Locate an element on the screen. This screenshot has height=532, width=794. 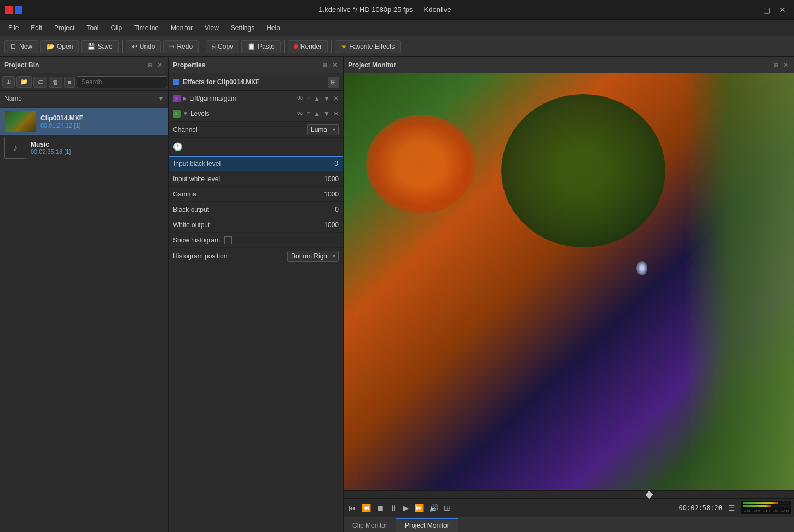
monitor-play-button: ▶ is located at coordinates (406, 508).